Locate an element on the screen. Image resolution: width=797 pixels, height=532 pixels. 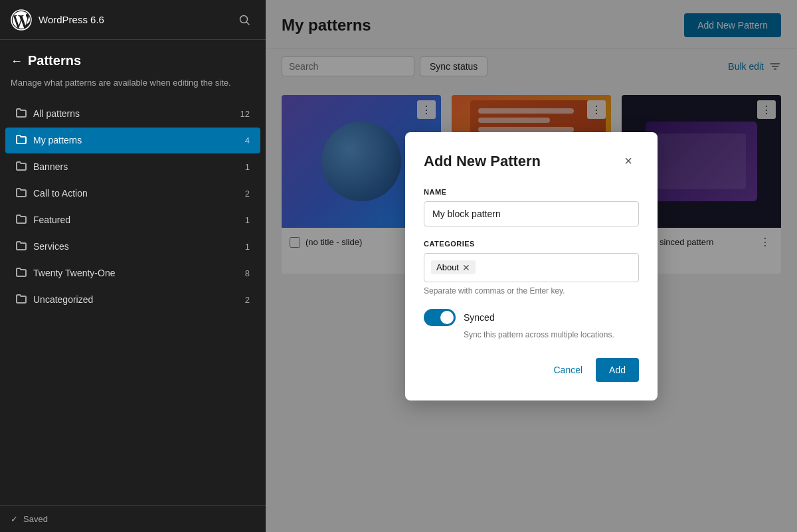
name-form-group: NAME is located at coordinates (531, 207).